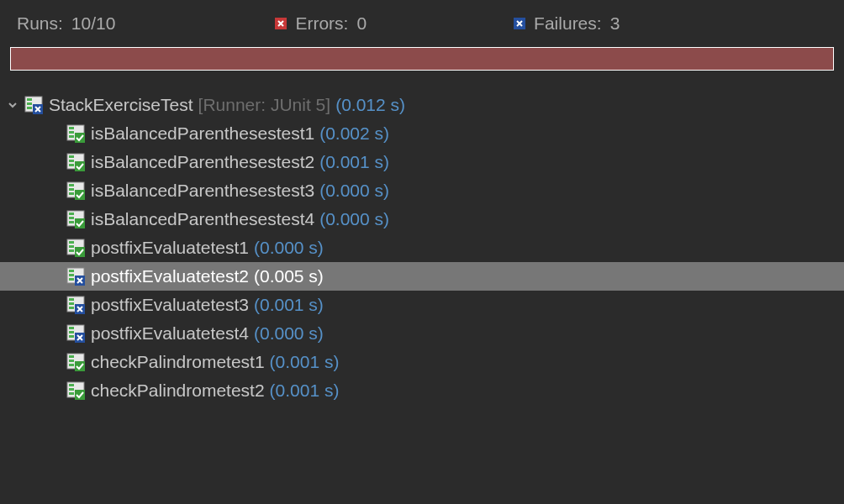 Image resolution: width=844 pixels, height=504 pixels. Describe the element at coordinates (422, 59) in the screenshot. I see `progress-container` at that location.